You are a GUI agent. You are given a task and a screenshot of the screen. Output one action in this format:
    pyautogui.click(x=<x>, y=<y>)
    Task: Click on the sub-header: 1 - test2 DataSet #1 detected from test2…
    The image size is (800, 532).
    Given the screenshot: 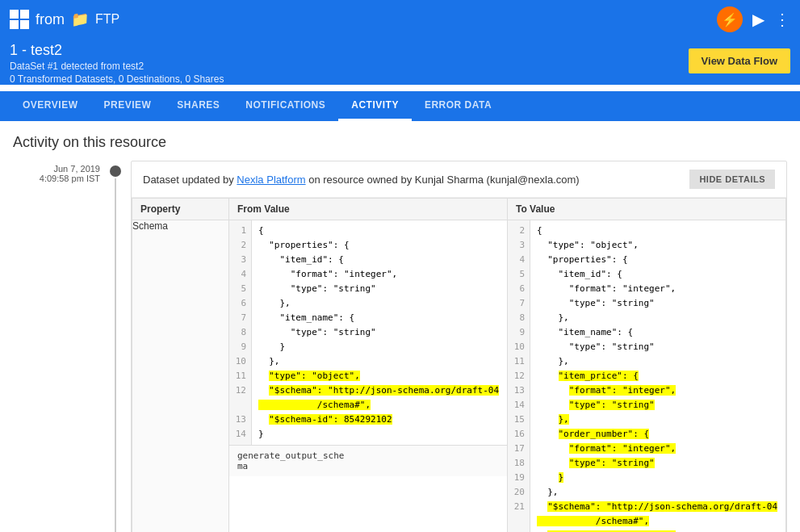 What is the action you would take?
    pyautogui.click(x=400, y=61)
    